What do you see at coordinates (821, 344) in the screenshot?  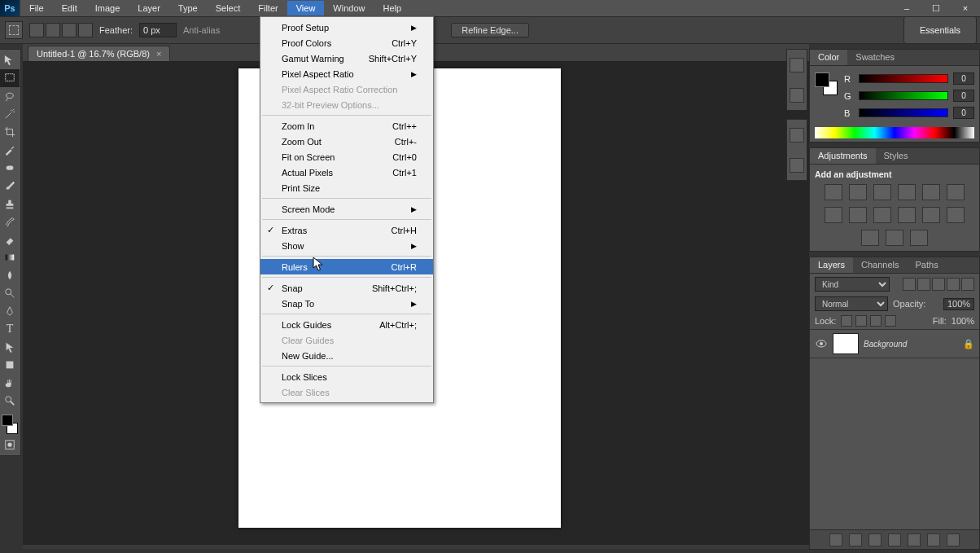 I see `visibility-icon` at bounding box center [821, 344].